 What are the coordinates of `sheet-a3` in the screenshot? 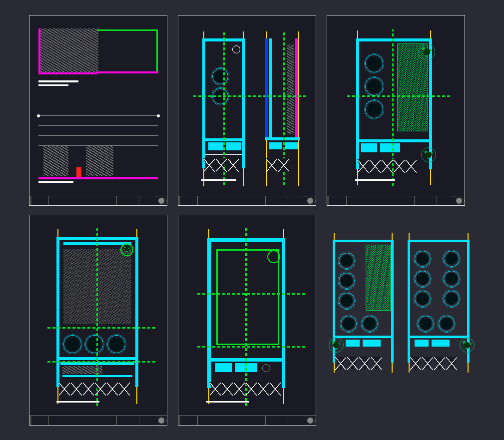 It's located at (396, 110).